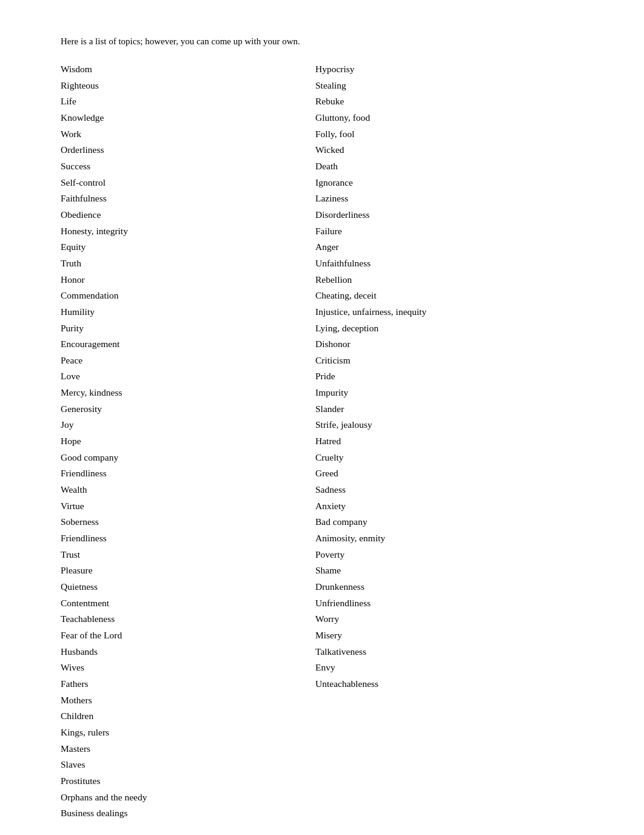 This screenshot has width=644, height=835. I want to click on list-item: Kings, rulers, so click(188, 733).